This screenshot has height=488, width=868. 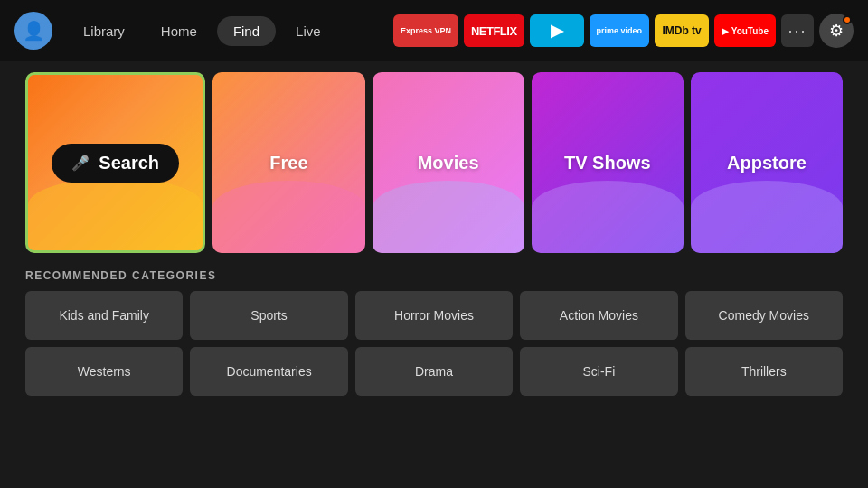 I want to click on settings-badge, so click(x=847, y=20).